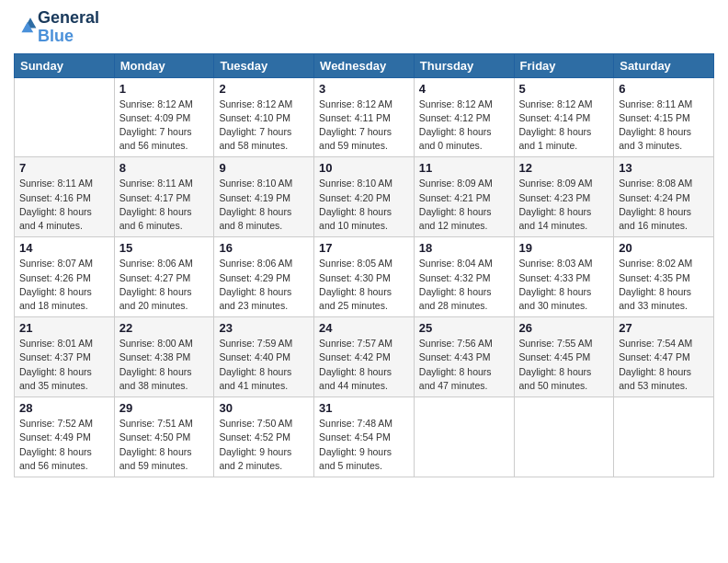  What do you see at coordinates (464, 364) in the screenshot?
I see `day-info: Sunrise: 7:56 AMSunset: 4:43 PMDaylight:…` at bounding box center [464, 364].